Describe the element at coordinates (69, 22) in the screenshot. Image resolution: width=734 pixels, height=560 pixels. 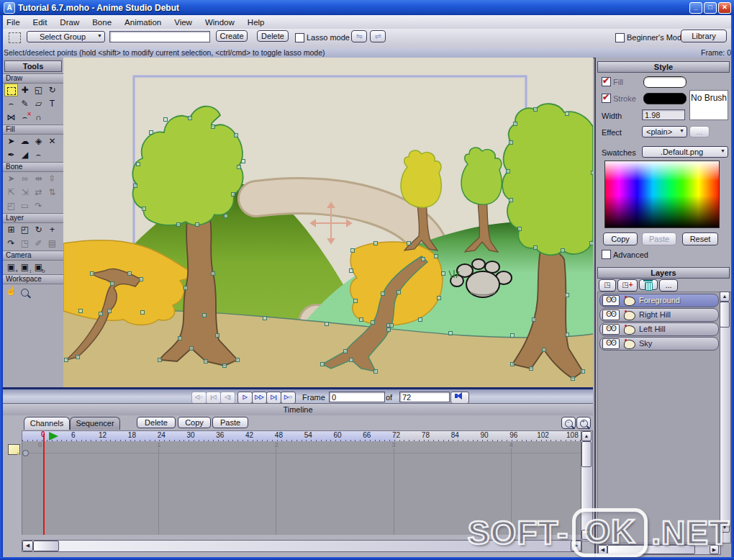
I see `menu-draw: Draw` at that location.